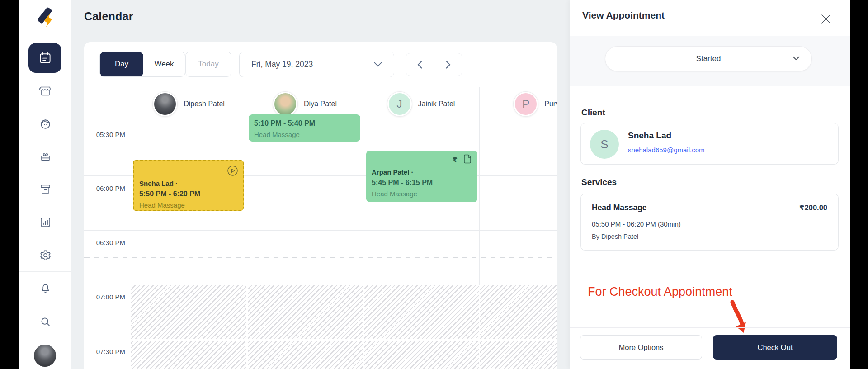  Describe the element at coordinates (105, 135) in the screenshot. I see `time-label: 05:30 PM` at that location.